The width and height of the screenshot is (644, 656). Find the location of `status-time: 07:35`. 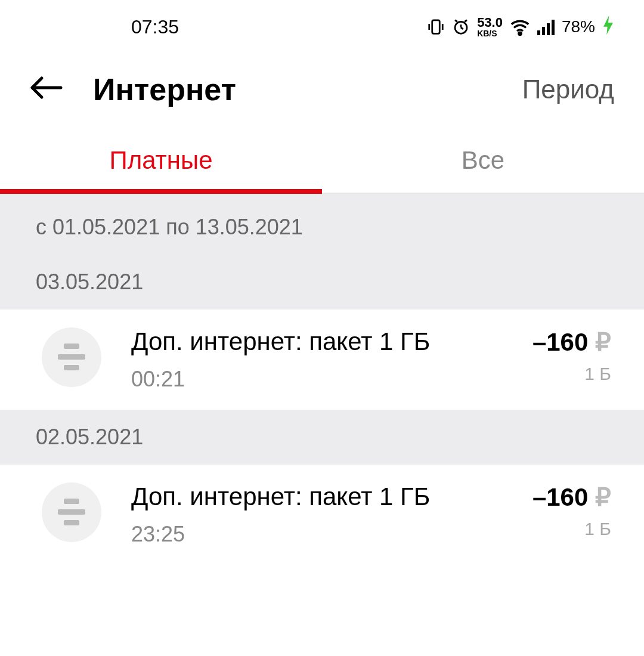

status-time: 07:35 is located at coordinates (155, 27).